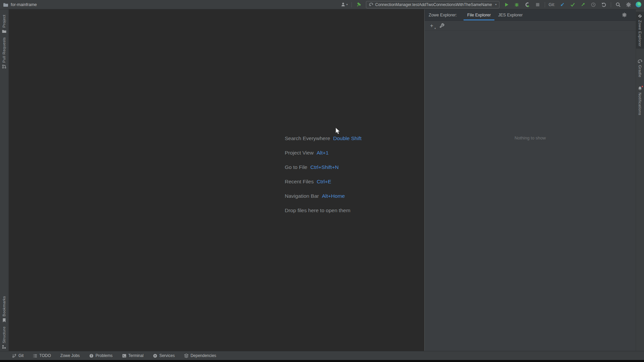  Describe the element at coordinates (639, 5) in the screenshot. I see `user-avatar-icon` at that location.